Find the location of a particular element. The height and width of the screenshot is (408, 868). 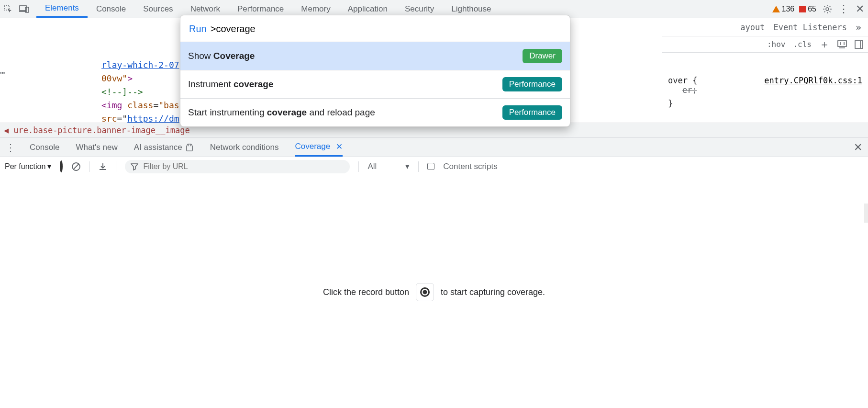

css-selector: over { is located at coordinates (682, 80).